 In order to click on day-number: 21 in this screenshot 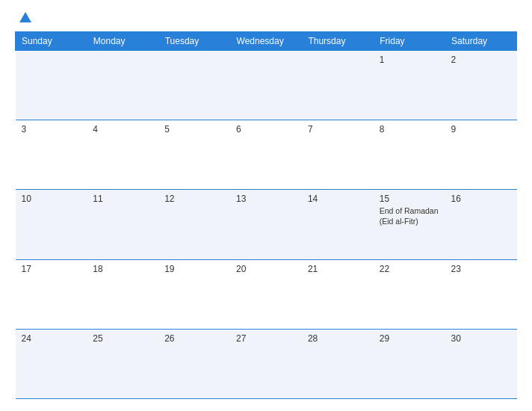, I will do `click(338, 269)`.